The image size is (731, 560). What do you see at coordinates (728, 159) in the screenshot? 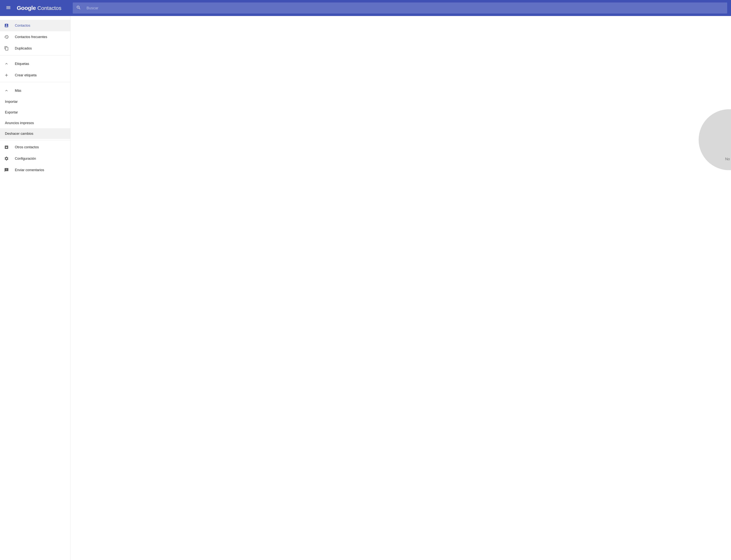
I see `empty-state-text: No ti` at bounding box center [728, 159].